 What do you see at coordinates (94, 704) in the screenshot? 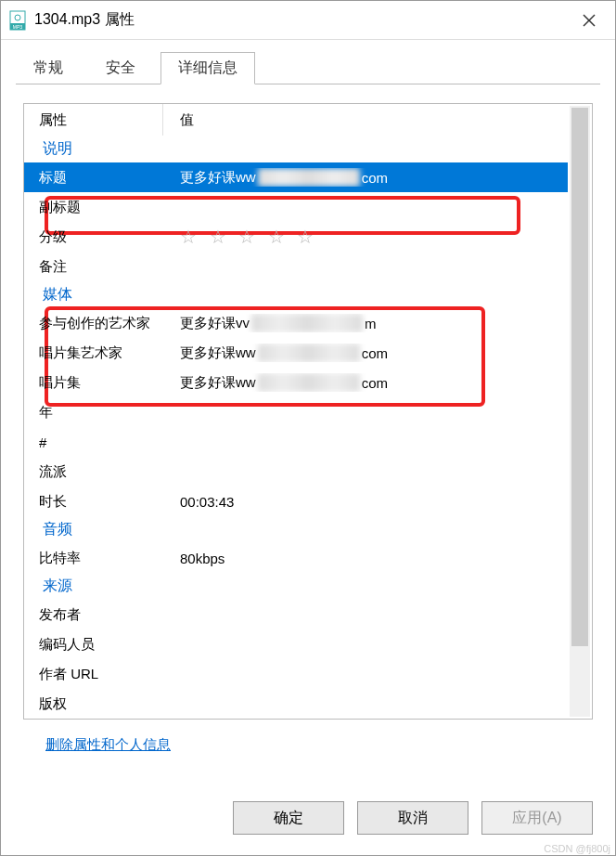
I see `label-copyright: 版权` at bounding box center [94, 704].